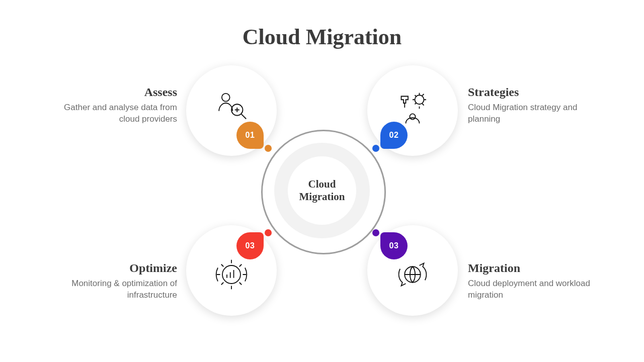  What do you see at coordinates (322, 191) in the screenshot?
I see `hub-label: CloudMigration` at bounding box center [322, 191].